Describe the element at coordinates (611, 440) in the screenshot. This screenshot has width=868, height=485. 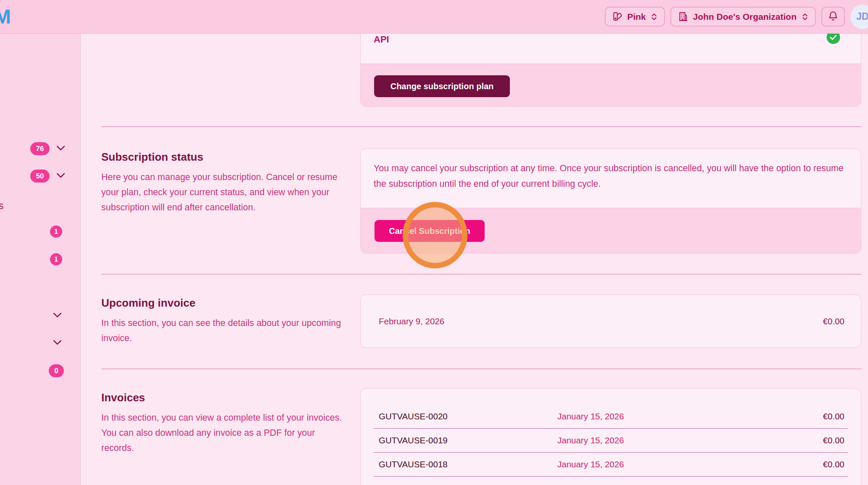
I see `invoice-row: GUTVAUSE-0019 January 15, 2026 €0.00` at that location.